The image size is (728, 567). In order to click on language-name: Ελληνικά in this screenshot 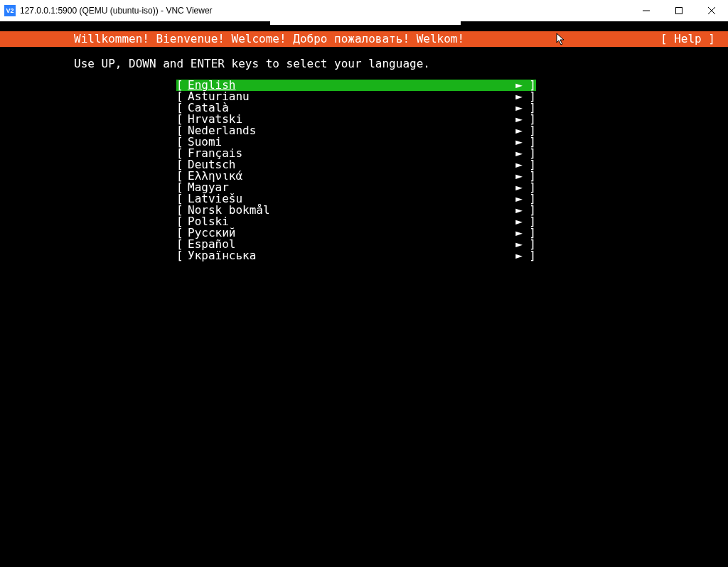, I will do `click(350, 176)`.